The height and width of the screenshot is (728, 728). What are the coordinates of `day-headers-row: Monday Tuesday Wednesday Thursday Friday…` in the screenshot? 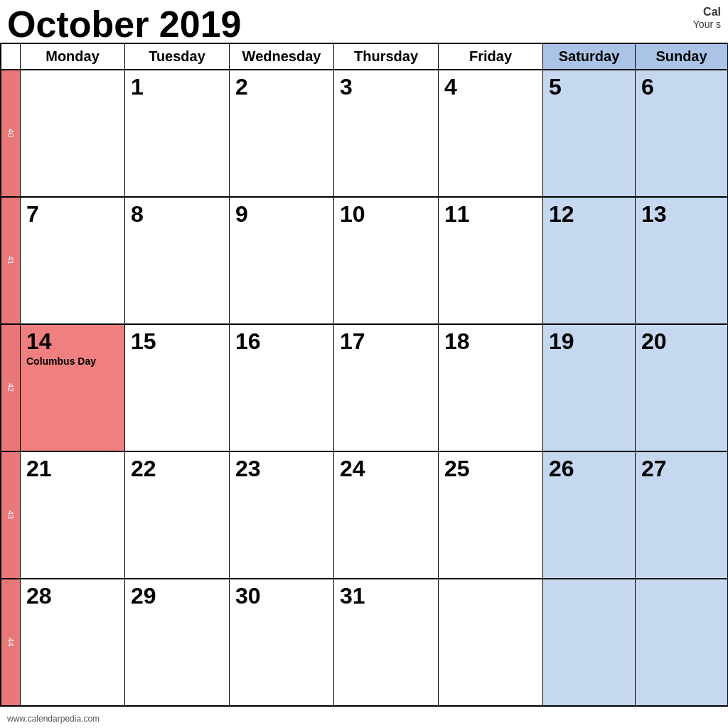 It's located at (365, 57).